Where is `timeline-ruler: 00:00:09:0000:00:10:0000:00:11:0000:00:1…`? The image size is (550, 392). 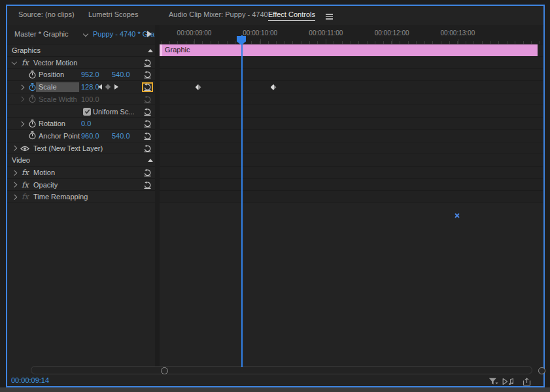 timeline-ruler: 00:00:09:0000:00:10:0000:00:11:0000:00:1… is located at coordinates (351, 35).